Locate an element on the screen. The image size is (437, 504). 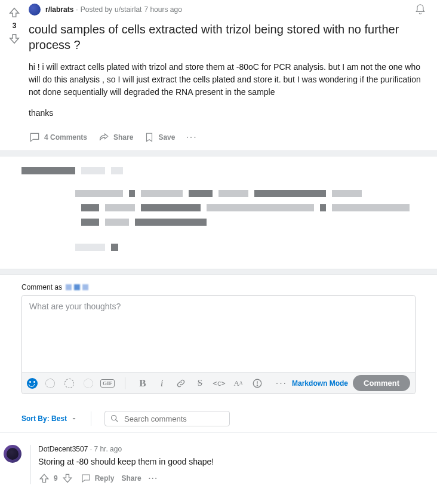
reply-button: Reply is located at coordinates (98, 478).